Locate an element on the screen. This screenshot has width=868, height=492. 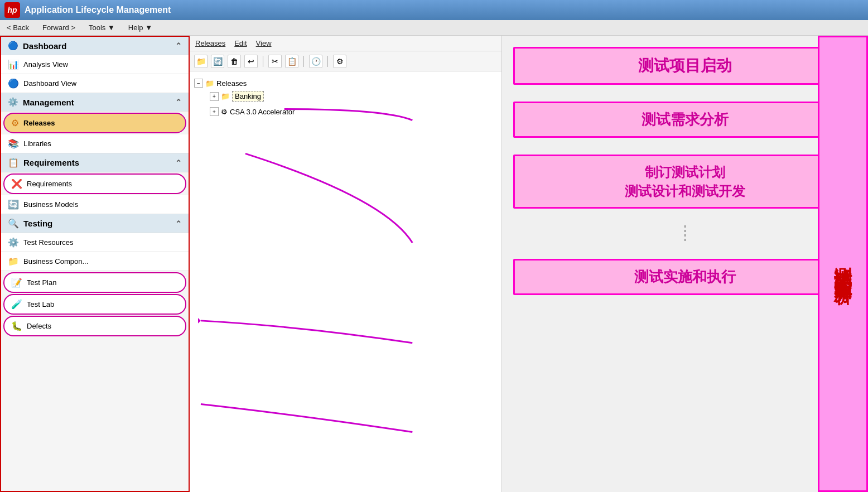
defects-icon: 🐛 is located at coordinates (17, 326).